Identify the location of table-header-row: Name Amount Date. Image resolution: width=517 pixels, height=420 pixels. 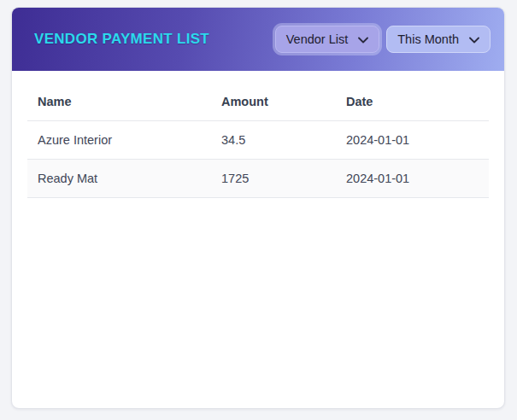
(258, 102).